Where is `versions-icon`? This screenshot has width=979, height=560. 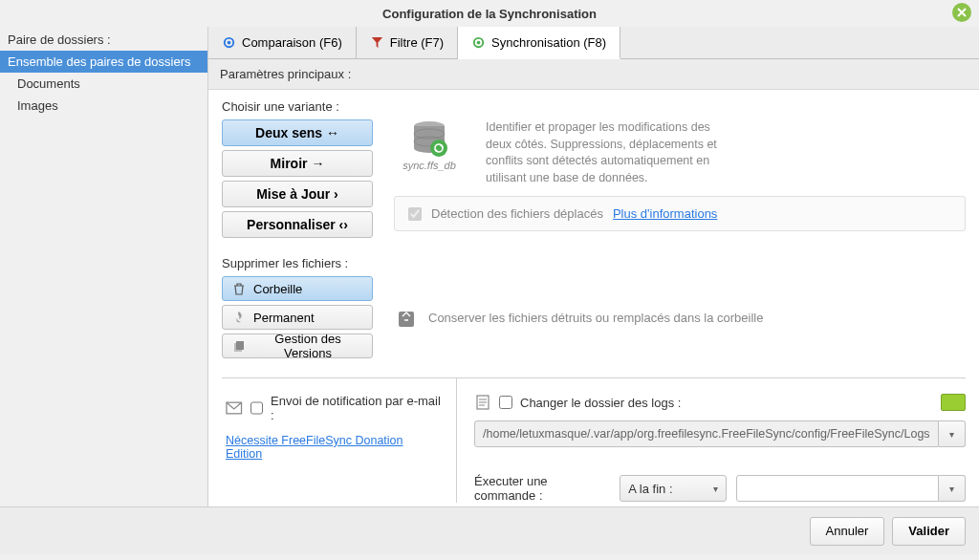
versions-icon is located at coordinates (239, 346).